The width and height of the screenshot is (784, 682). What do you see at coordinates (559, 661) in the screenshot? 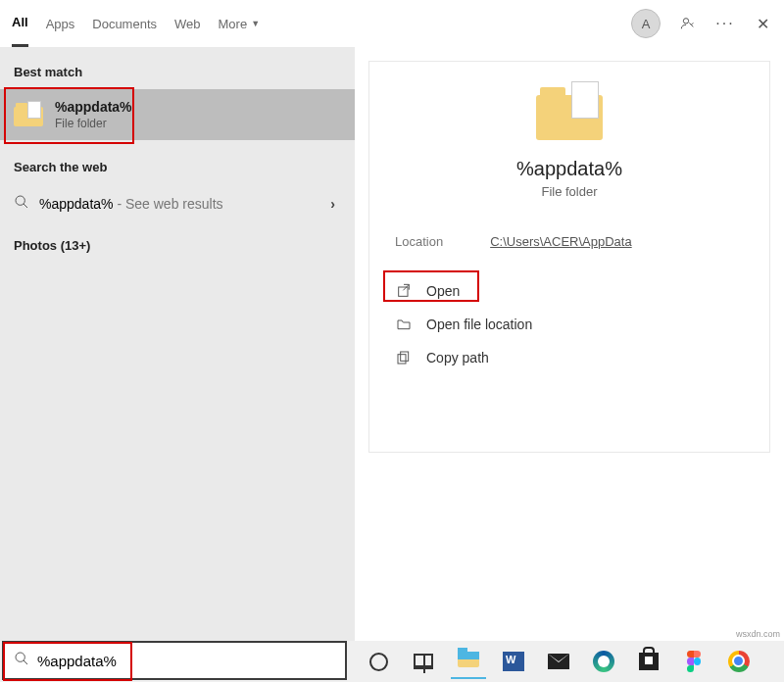
I see `mail-icon` at bounding box center [559, 661].